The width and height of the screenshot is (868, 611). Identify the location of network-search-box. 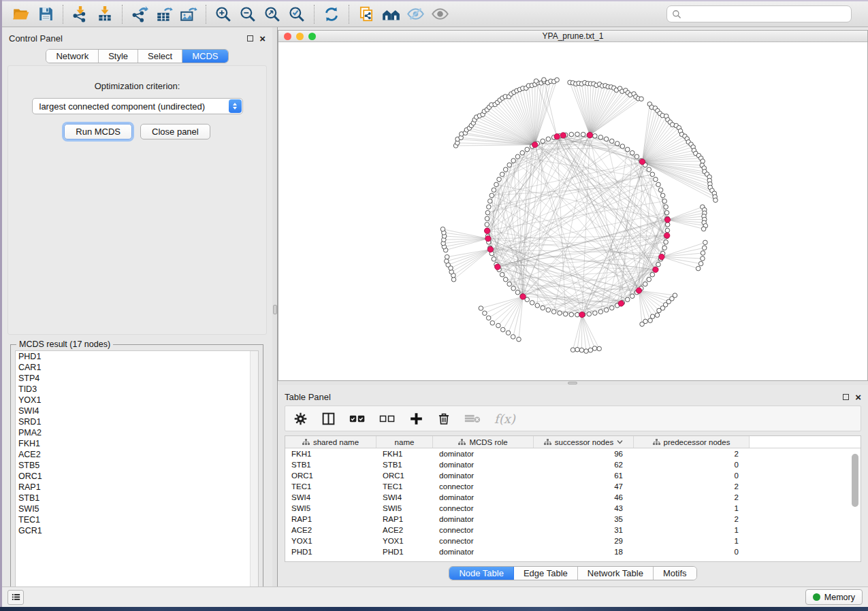
(759, 14).